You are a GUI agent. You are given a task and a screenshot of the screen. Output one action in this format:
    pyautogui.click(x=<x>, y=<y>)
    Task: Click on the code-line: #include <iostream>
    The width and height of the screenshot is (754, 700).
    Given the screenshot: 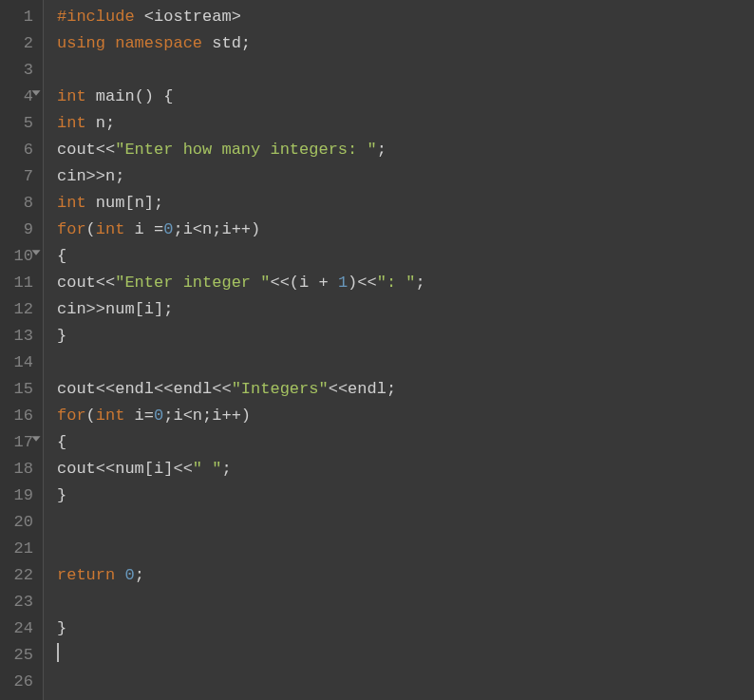 What is the action you would take?
    pyautogui.click(x=405, y=17)
    